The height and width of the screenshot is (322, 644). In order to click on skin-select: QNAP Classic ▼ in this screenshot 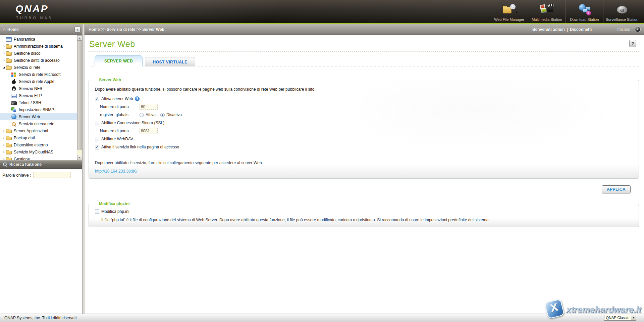, I will do `click(620, 318)`.